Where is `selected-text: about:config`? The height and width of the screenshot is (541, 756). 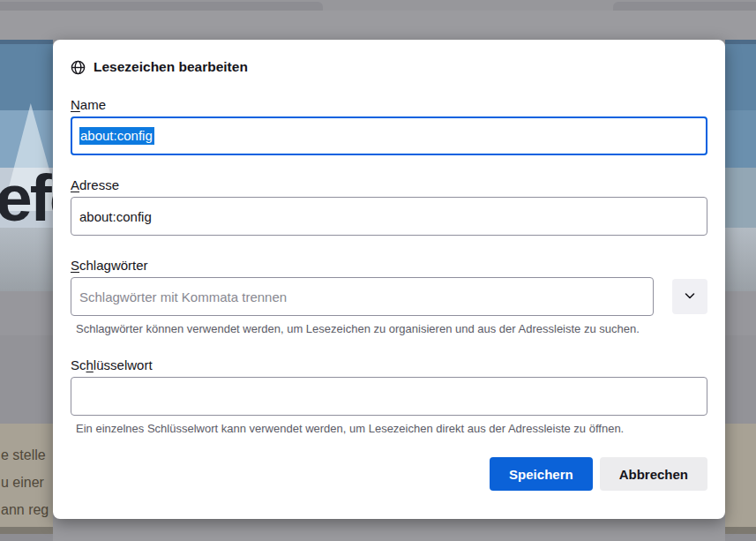 selected-text: about:config is located at coordinates (116, 136).